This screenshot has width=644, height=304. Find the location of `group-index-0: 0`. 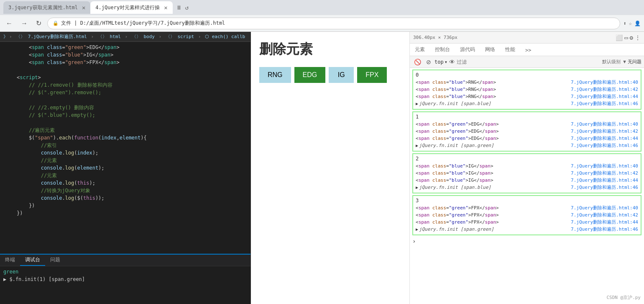

group-index-0: 0 is located at coordinates (527, 75).